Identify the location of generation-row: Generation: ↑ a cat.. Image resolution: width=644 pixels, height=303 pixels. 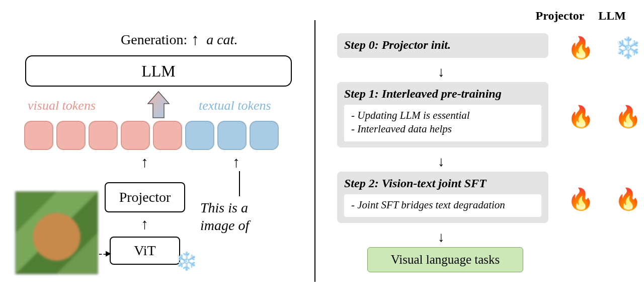
(179, 39).